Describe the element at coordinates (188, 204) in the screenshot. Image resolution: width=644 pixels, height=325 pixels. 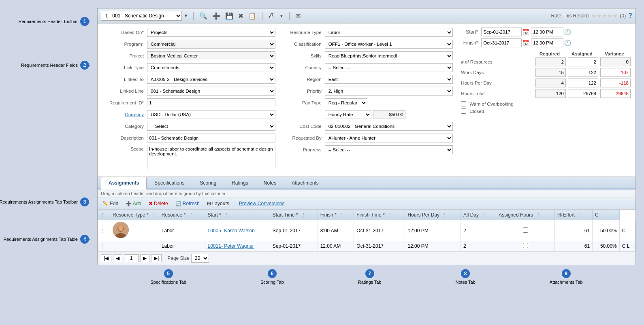
I see `refresh-button: 🔄 Refresh` at that location.